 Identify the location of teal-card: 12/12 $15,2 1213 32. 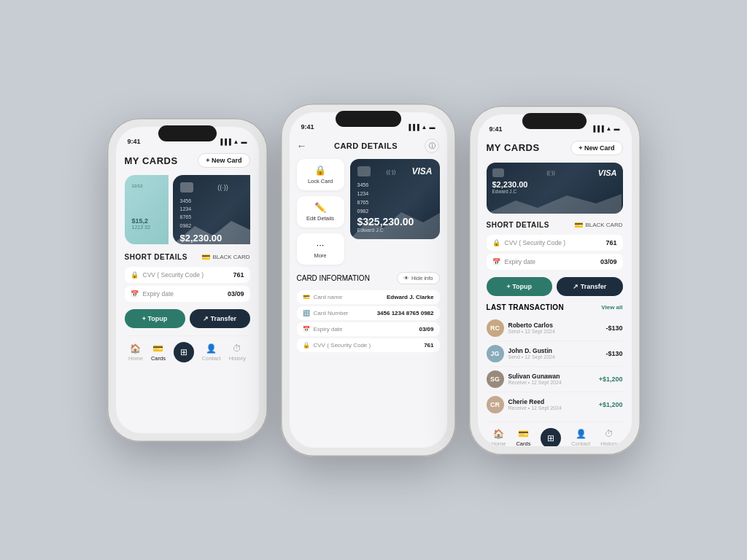
(147, 210).